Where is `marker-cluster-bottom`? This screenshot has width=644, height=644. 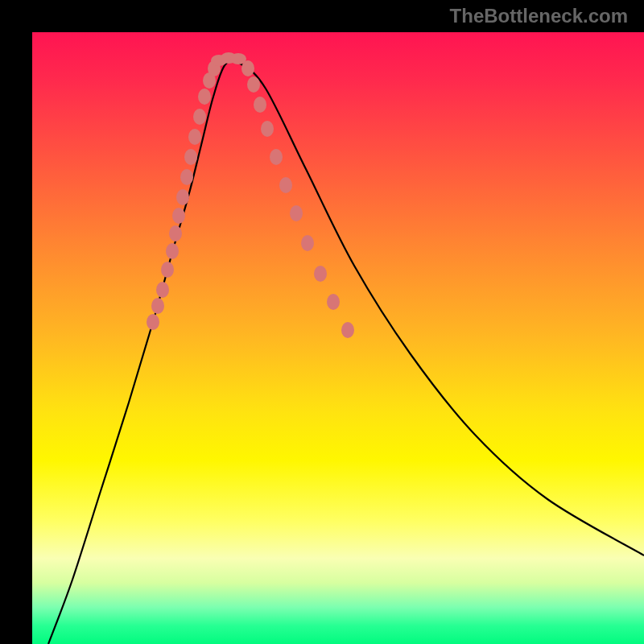 marker-cluster-bottom is located at coordinates (229, 60).